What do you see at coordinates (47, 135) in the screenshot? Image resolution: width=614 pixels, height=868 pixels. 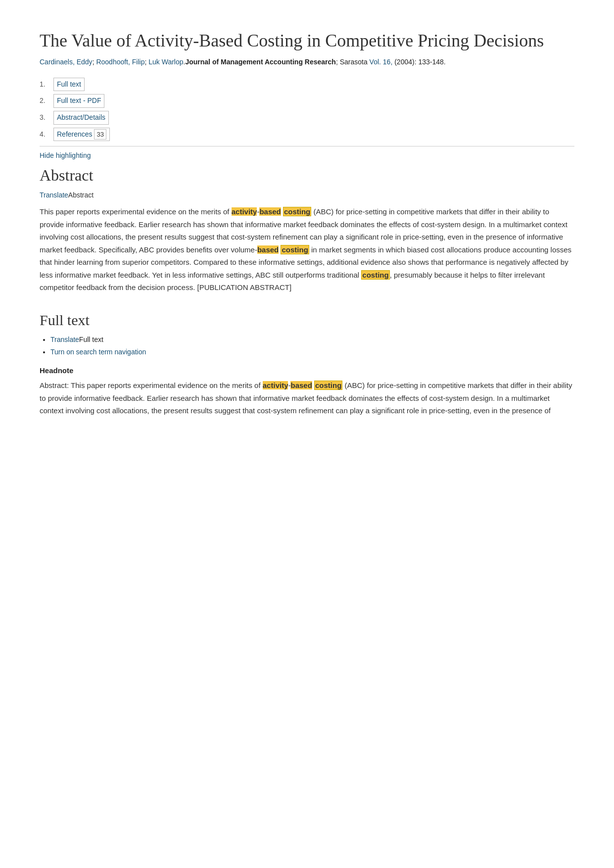 I see `nav-num-4: 4.` at bounding box center [47, 135].